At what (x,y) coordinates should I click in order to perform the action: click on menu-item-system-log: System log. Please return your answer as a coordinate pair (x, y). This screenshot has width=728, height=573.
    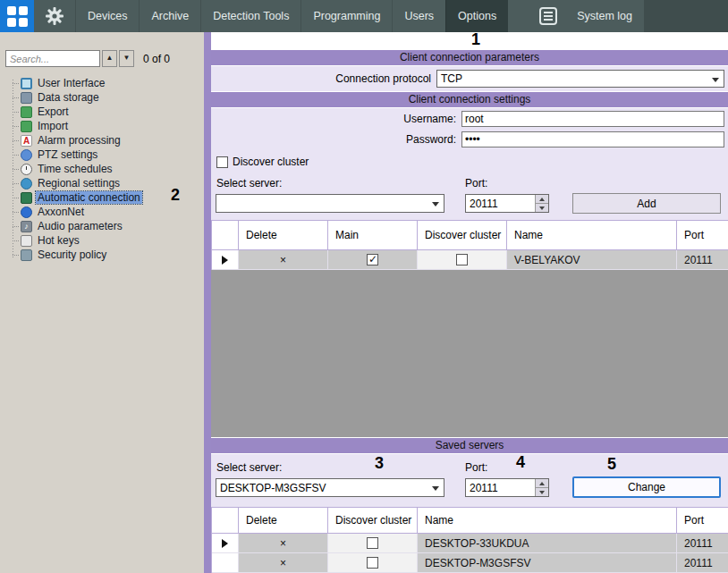
    Looking at the image, I should click on (605, 16).